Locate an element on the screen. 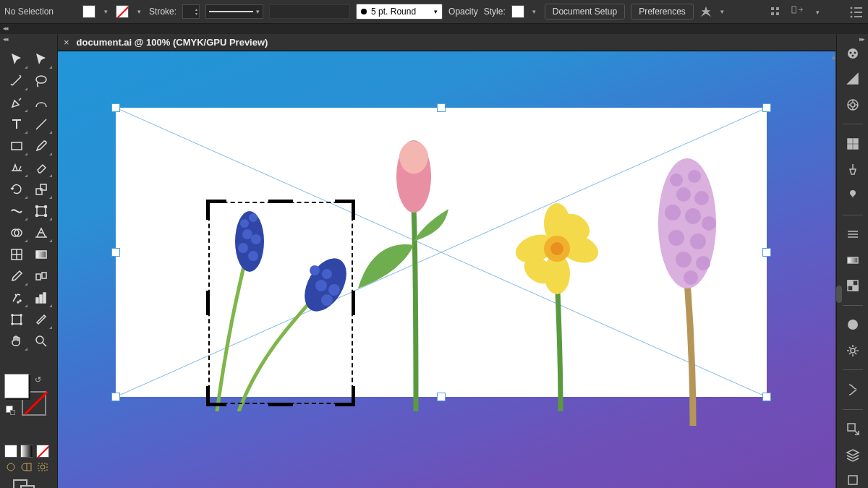 The height and width of the screenshot is (488, 868). color-guide-panel-icon is located at coordinates (853, 104).